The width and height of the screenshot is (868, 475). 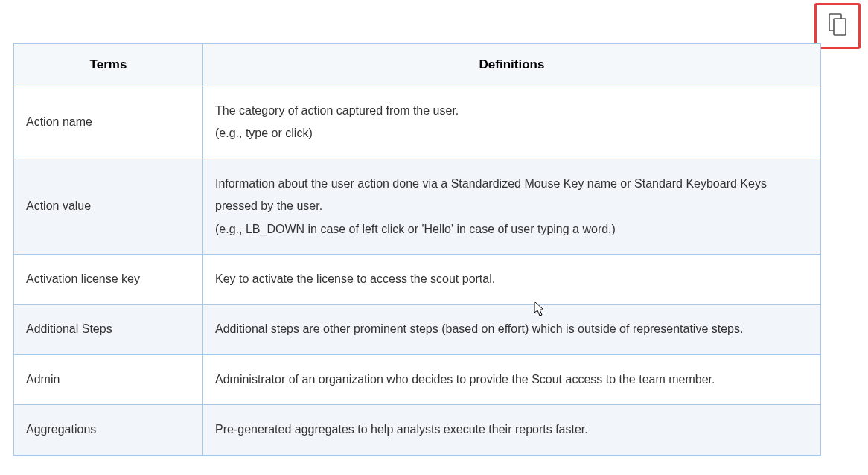 What do you see at coordinates (109, 430) in the screenshot?
I see `term-cell: Aggregations` at bounding box center [109, 430].